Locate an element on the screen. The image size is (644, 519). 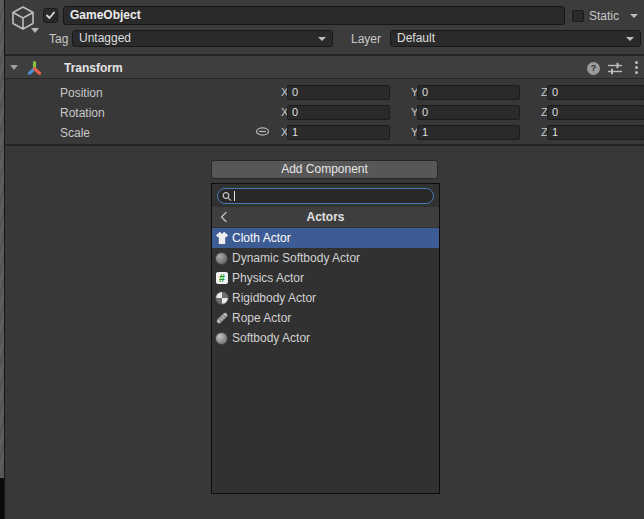
add-component-button: Add Component is located at coordinates (324, 170).